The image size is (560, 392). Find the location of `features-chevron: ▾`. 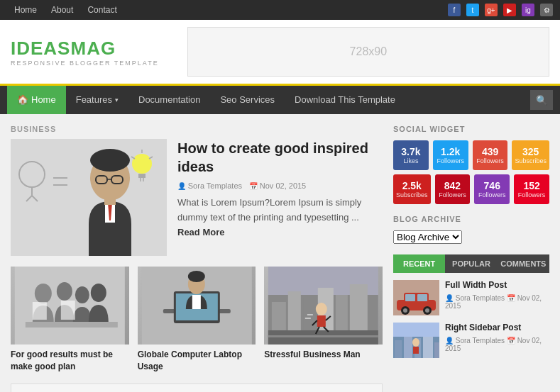

features-chevron: ▾ is located at coordinates (116, 100).